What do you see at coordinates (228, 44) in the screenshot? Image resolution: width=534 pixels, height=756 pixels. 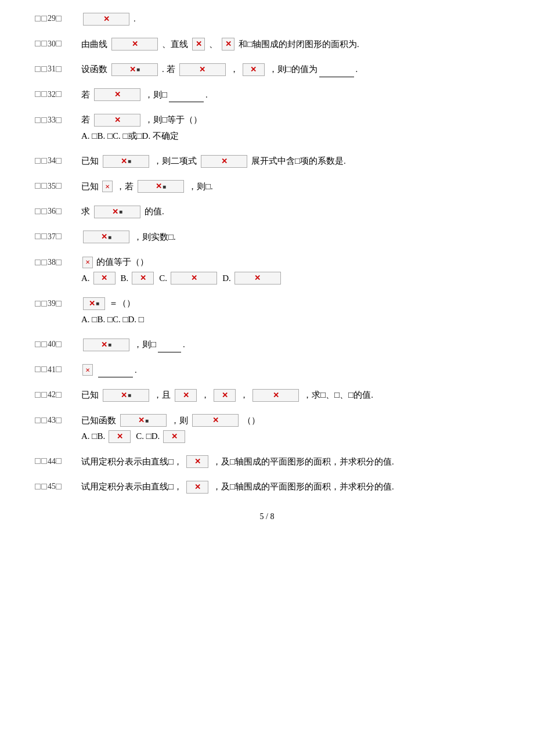 I see `formula-30-3: ✕` at bounding box center [228, 44].